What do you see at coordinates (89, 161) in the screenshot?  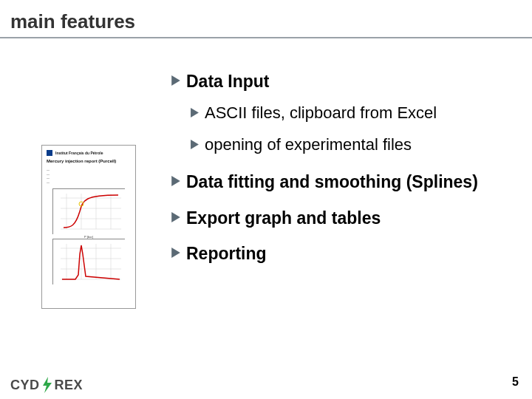 I see `thumb-title: Mercury injection report (Purcell)` at bounding box center [89, 161].